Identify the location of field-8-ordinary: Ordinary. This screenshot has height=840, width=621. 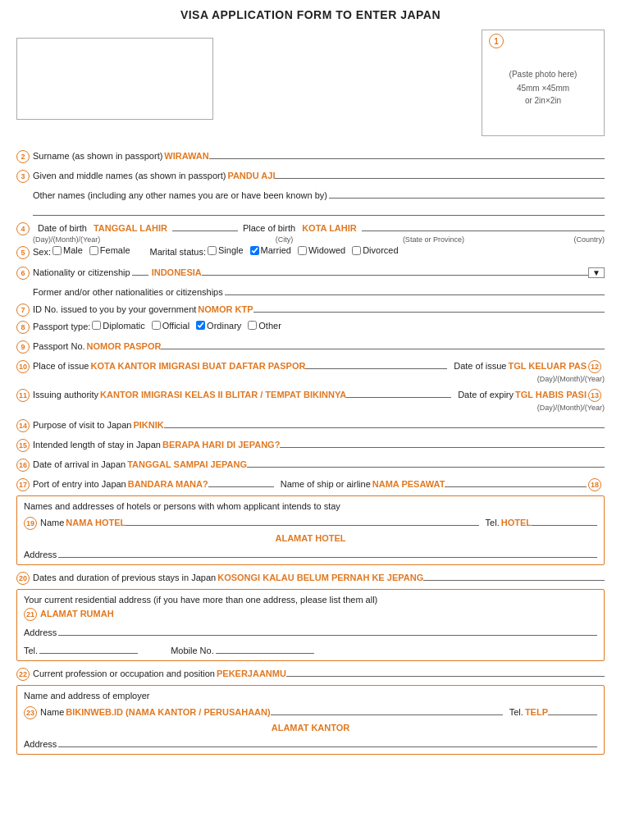
(218, 326).